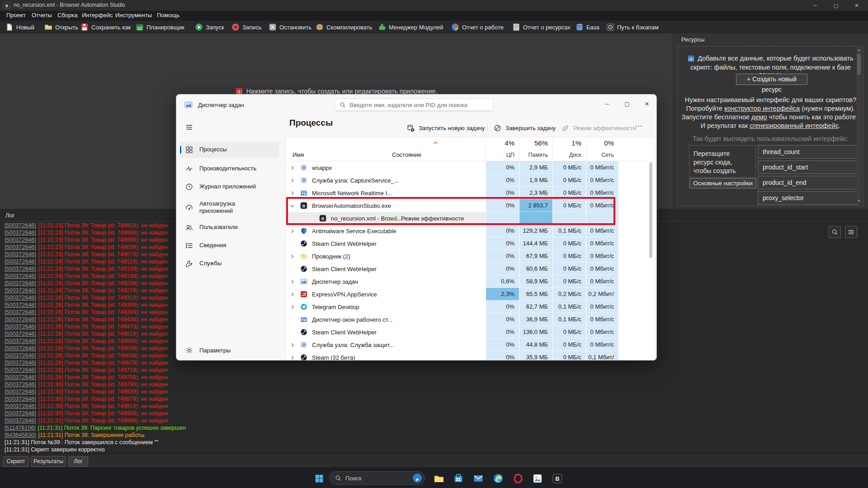 Image resolution: width=868 pixels, height=488 pixels. What do you see at coordinates (304, 282) in the screenshot?
I see `taskmgr-app-icon` at bounding box center [304, 282].